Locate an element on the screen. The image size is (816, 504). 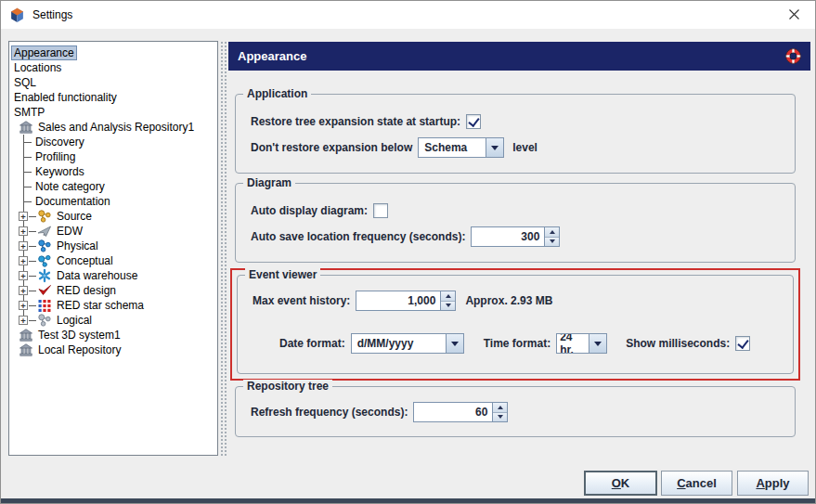
tree-item-label: EDW is located at coordinates (70, 231).